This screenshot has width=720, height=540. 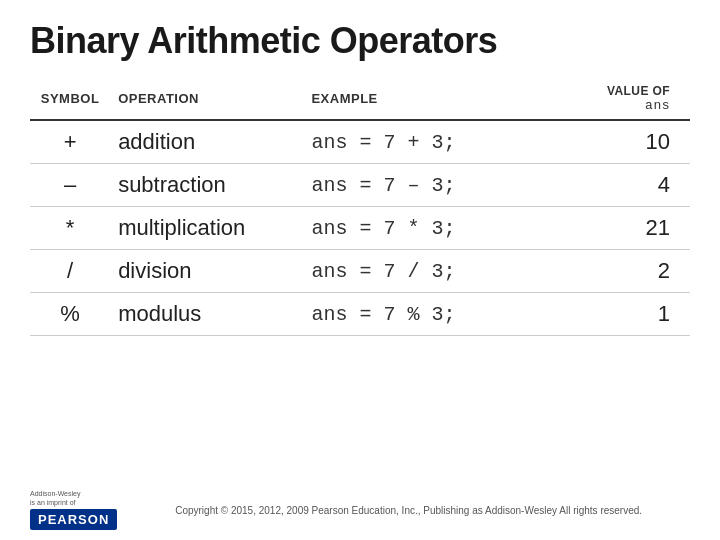 I want to click on cell-symbol: %, so click(x=70, y=314).